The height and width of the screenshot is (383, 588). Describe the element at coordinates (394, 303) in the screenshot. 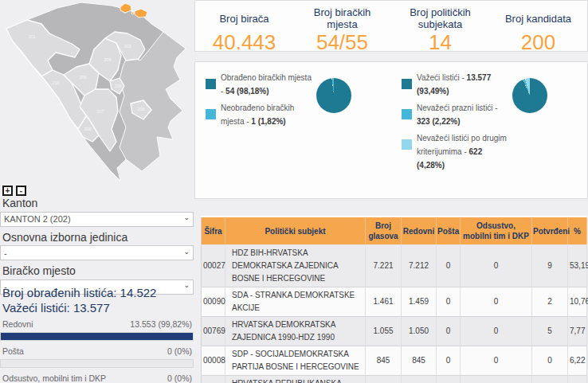

I see `table-row: 00090SDA - STRANKA DEMOKRATSKE AKCIJE1.4…` at that location.